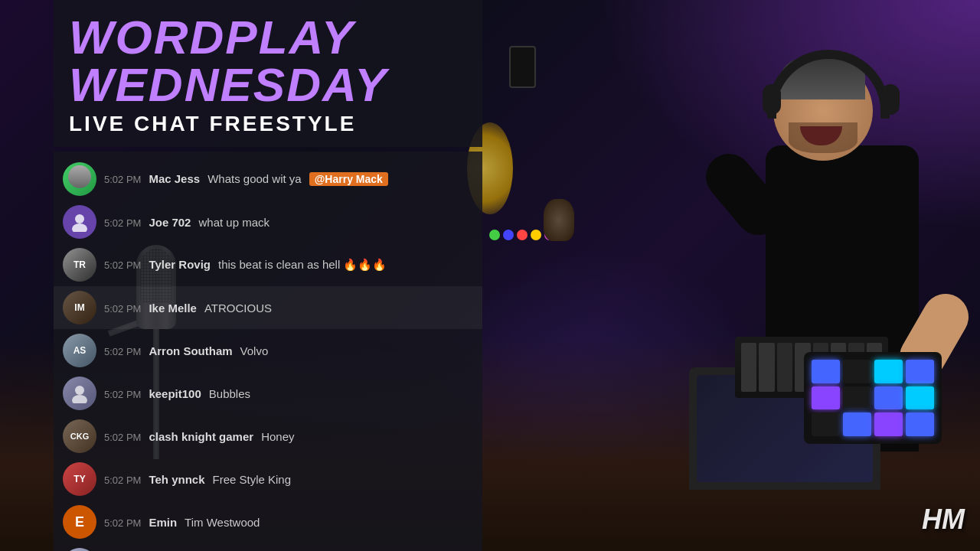 The height and width of the screenshot is (551, 980). What do you see at coordinates (772, 99) in the screenshot?
I see `headphone-left-cup` at bounding box center [772, 99].